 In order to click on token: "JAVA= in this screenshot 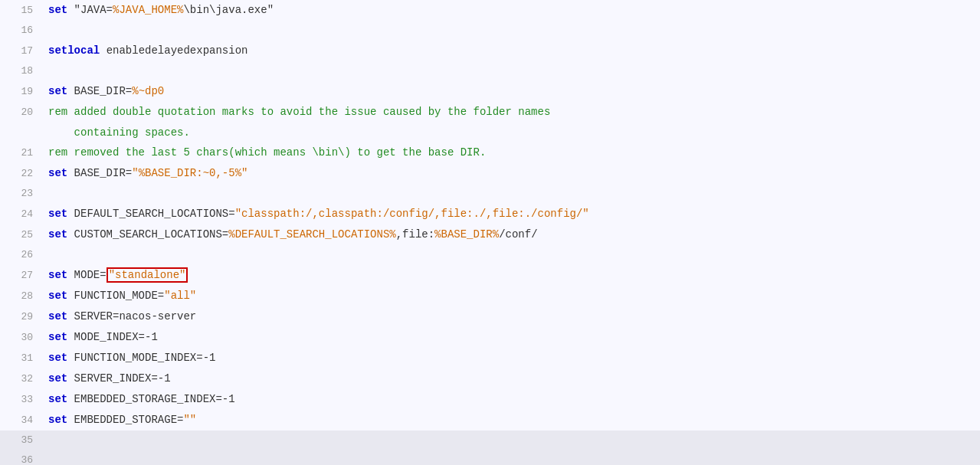, I will do `click(93, 10)`.